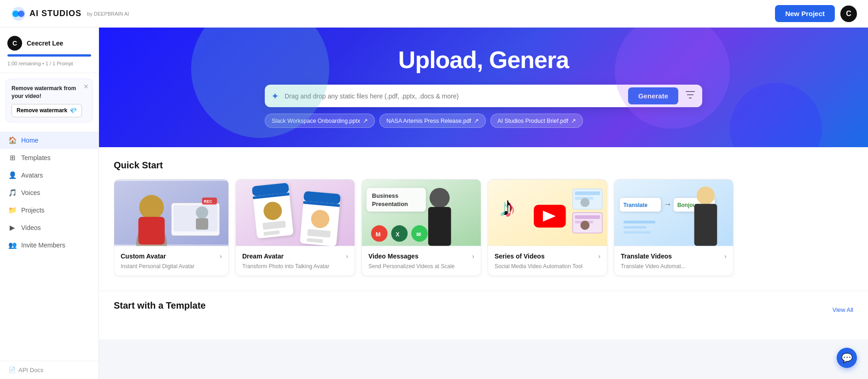 The width and height of the screenshot is (868, 379). What do you see at coordinates (171, 261) in the screenshot?
I see `custom-avatar-card-body: Custom Avatar › Instant Personal Digital…` at bounding box center [171, 261].